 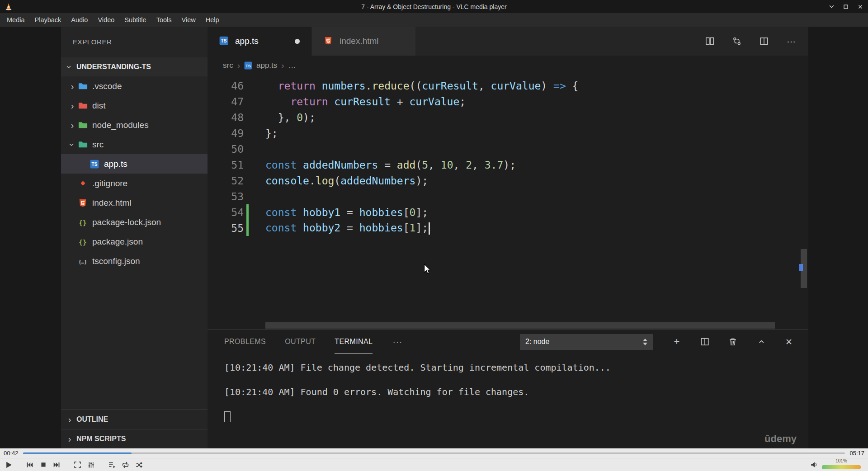 I want to click on speaker-icon, so click(x=814, y=465).